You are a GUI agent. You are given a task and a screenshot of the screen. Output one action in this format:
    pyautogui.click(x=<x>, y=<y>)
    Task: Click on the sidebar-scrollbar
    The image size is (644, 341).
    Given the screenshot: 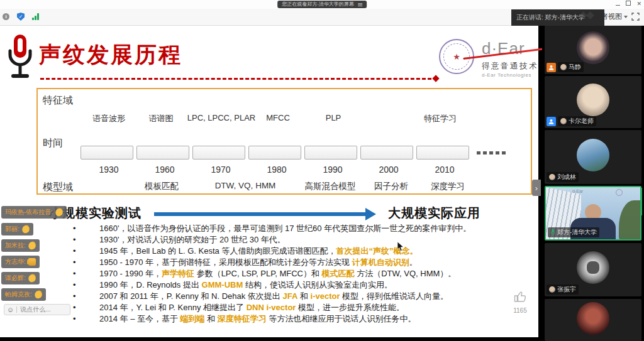 What is the action you would take?
    pyautogui.click(x=641, y=202)
    